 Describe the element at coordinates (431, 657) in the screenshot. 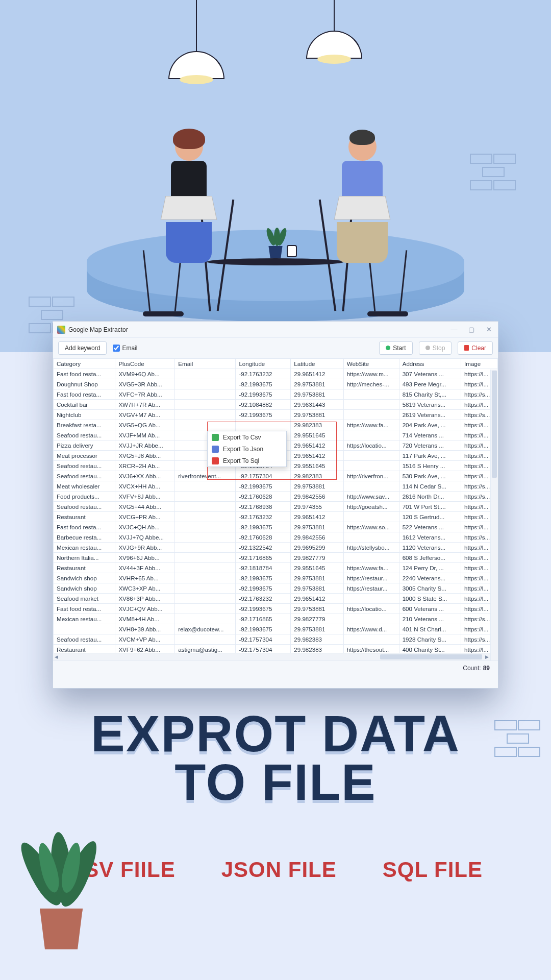

I see `horizontal-scroll-thumb` at that location.